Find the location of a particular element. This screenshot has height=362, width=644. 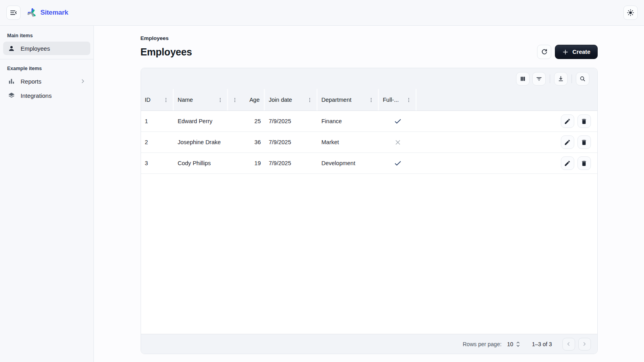

table-row: 1 Edward Perry 25 7/9/2025 Finance is located at coordinates (369, 121).